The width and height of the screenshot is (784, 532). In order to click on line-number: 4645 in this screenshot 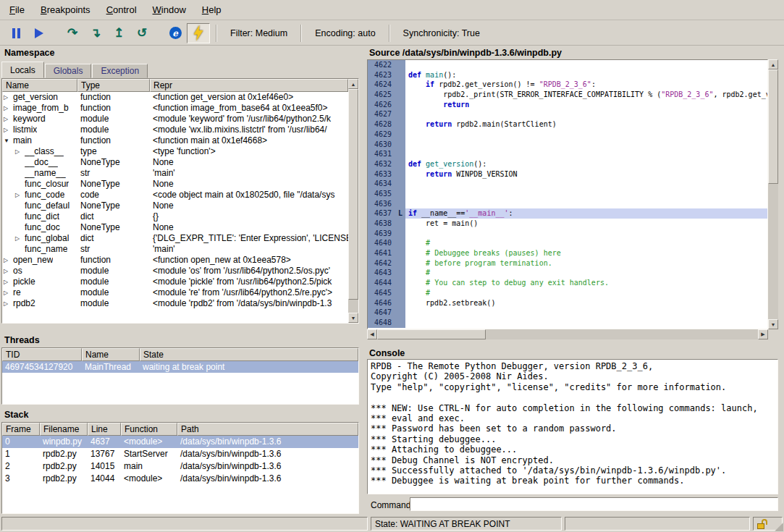, I will do `click(382, 293)`.